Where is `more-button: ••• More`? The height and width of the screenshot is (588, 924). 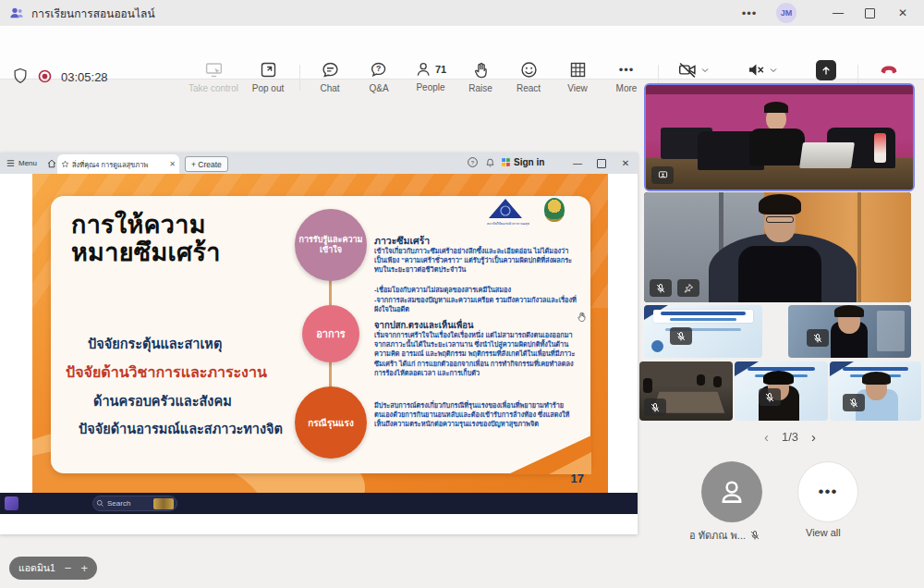 more-button: ••• More is located at coordinates (626, 77).